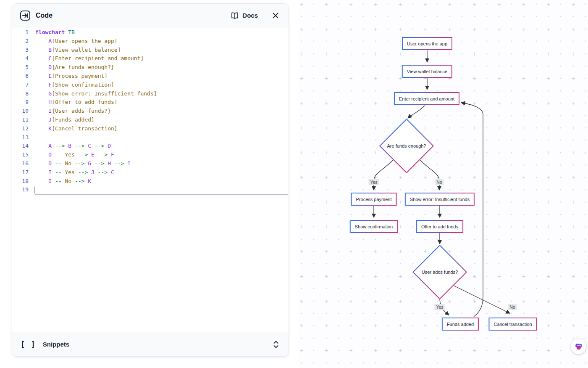  I want to click on line-number: 15, so click(22, 155).